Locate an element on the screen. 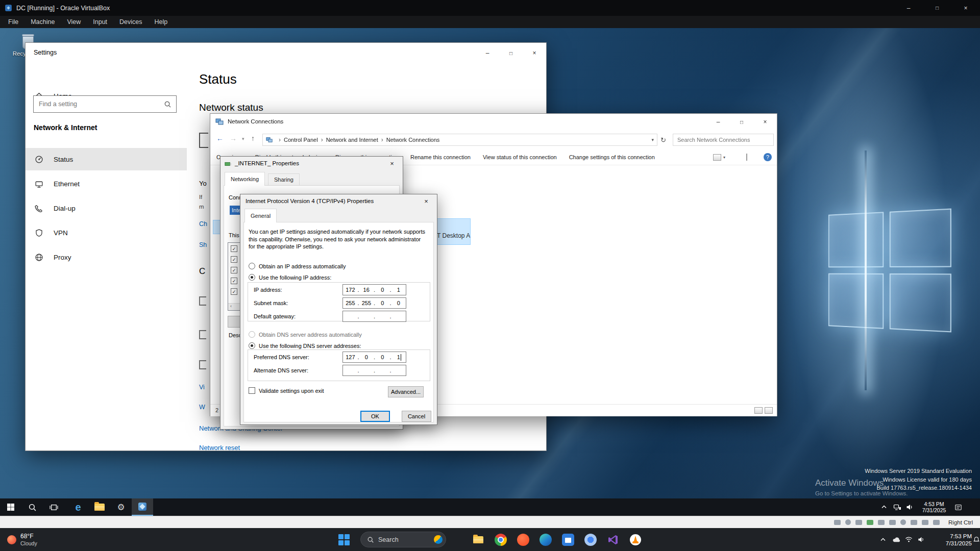 This screenshot has width=980, height=551. tab-networking: Networking is located at coordinates (245, 179).